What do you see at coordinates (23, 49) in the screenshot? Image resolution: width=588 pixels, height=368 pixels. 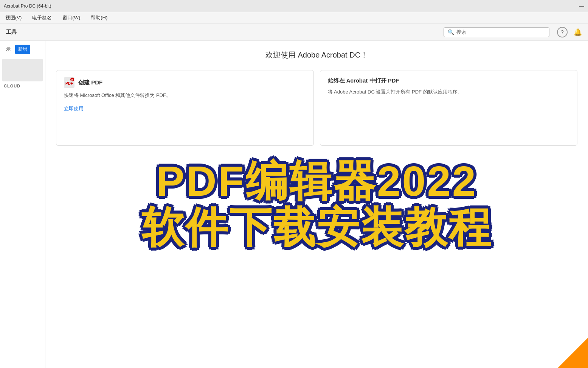 I see `sidebar-tab-new: 新增` at bounding box center [23, 49].